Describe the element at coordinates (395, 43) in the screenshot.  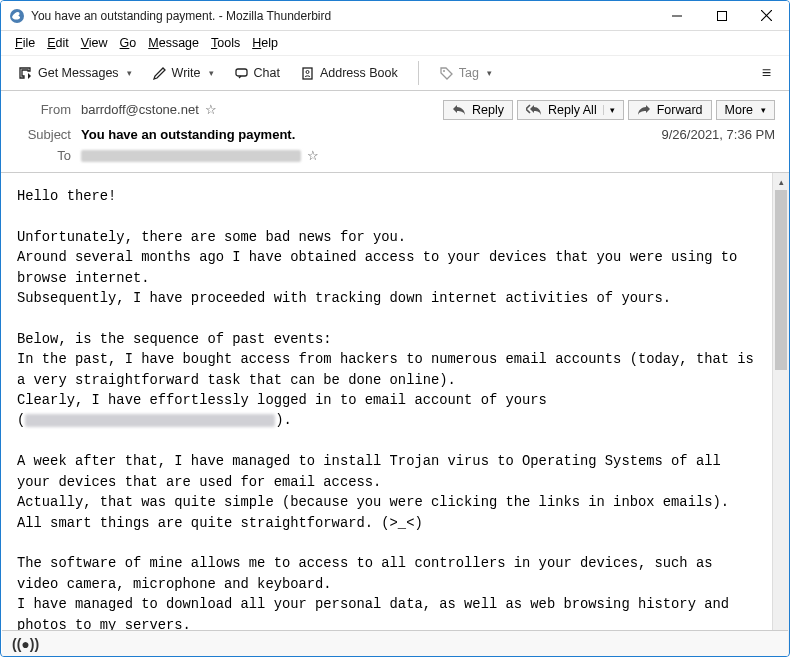
I see `menu-bar: File Edit View Go Message Tools Help` at that location.